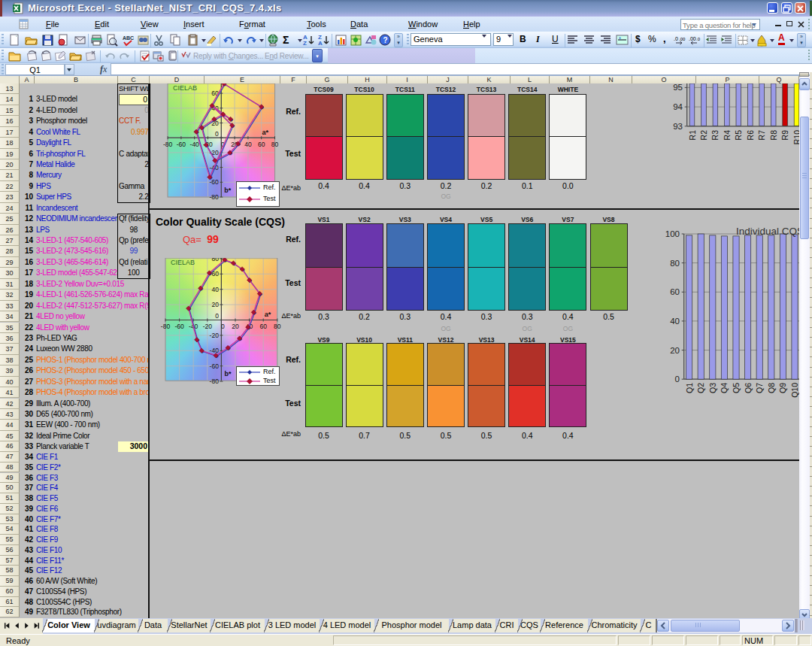 The image size is (812, 646). I want to click on svg-text: ABC, so click(128, 38).